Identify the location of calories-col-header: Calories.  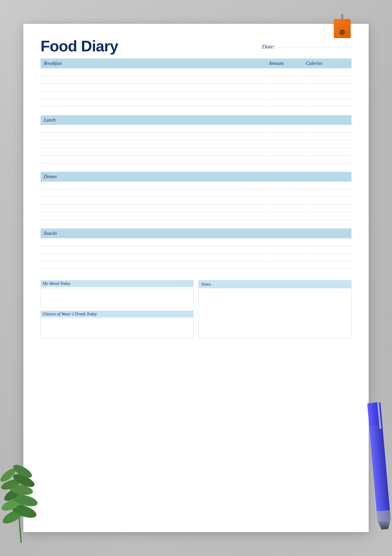
(327, 64).